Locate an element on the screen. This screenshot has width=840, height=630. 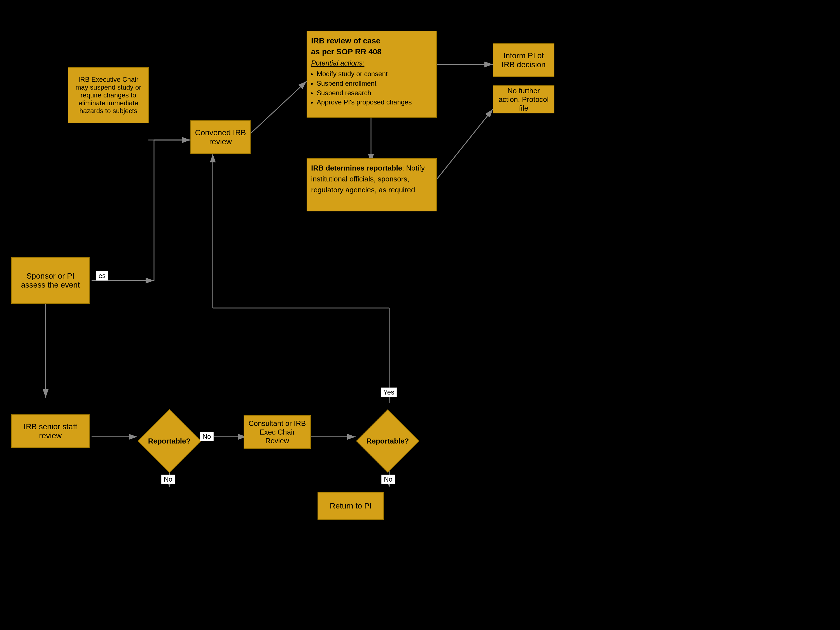
irb-determines-box: IRB determines reportable: Notify instit… is located at coordinates (371, 185).